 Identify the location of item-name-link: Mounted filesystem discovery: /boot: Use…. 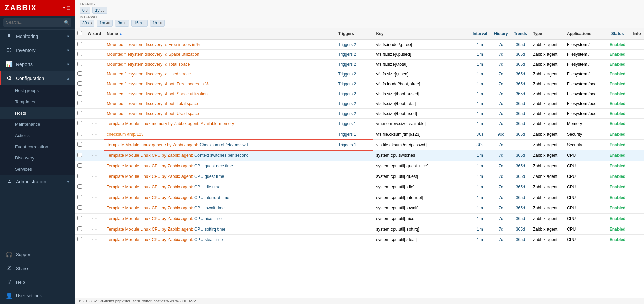
(153, 114).